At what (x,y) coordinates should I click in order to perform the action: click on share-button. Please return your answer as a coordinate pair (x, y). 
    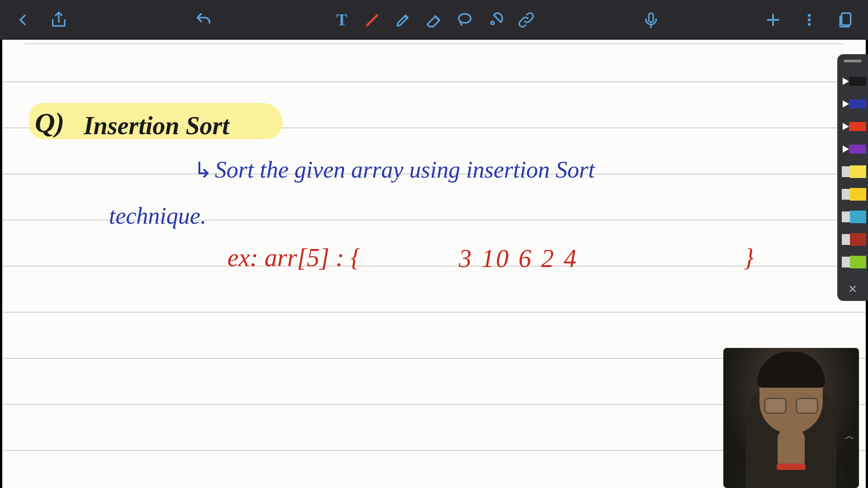
    Looking at the image, I should click on (59, 20).